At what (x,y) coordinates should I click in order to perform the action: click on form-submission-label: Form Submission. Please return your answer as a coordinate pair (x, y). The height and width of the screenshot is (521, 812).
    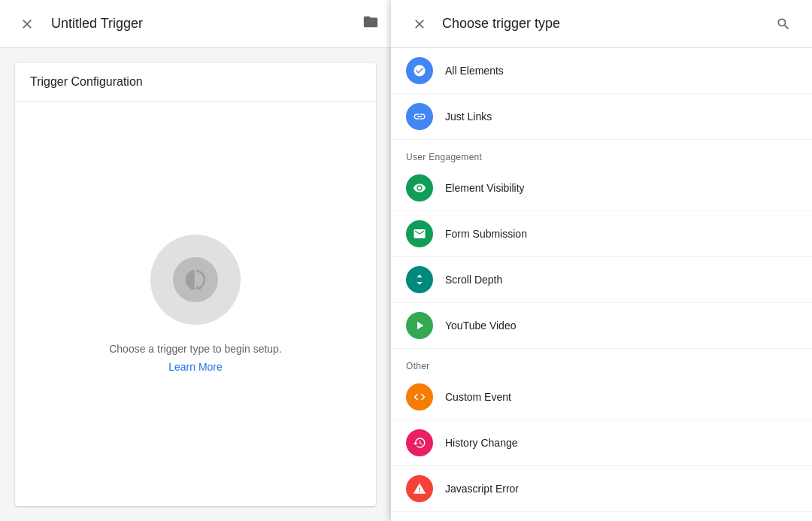
    Looking at the image, I should click on (621, 234).